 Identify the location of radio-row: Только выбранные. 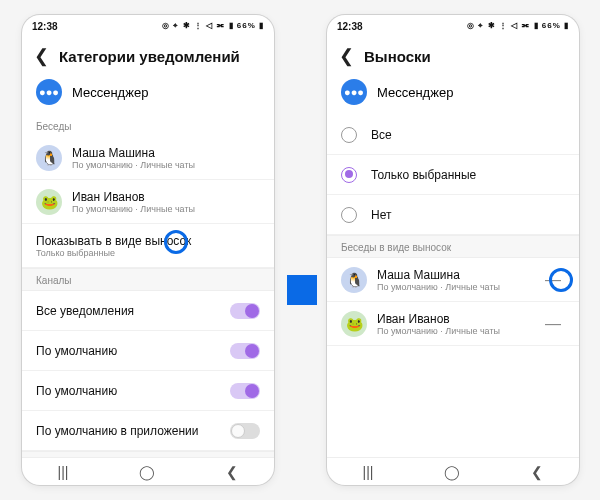
(453, 175).